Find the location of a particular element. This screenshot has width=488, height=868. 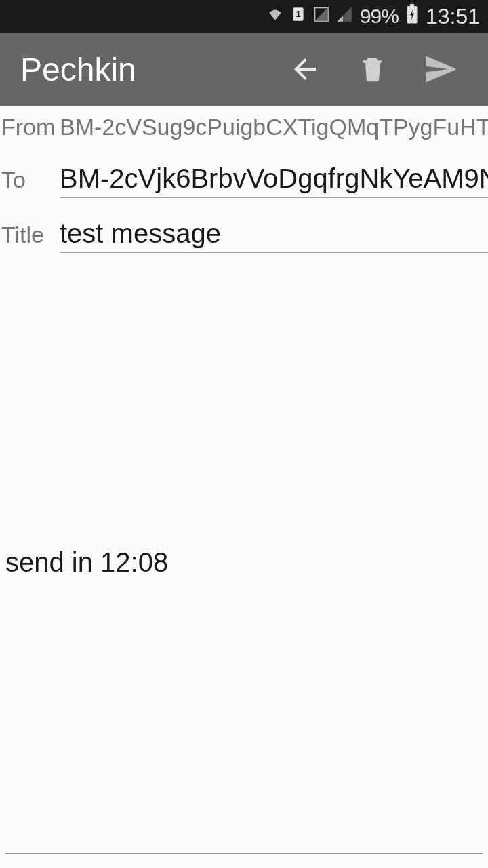

wifi-icon is located at coordinates (275, 16).